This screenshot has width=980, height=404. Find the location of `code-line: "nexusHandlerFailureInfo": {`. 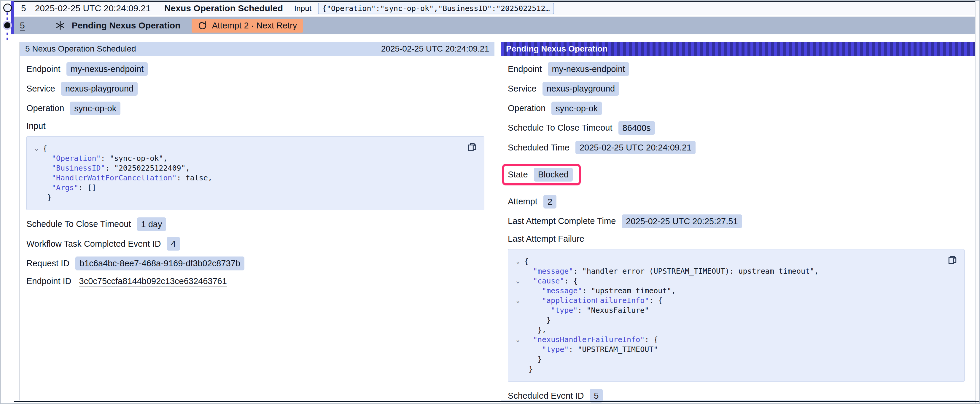

code-line: "nexusHandlerFailureInfo": { is located at coordinates (591, 340).